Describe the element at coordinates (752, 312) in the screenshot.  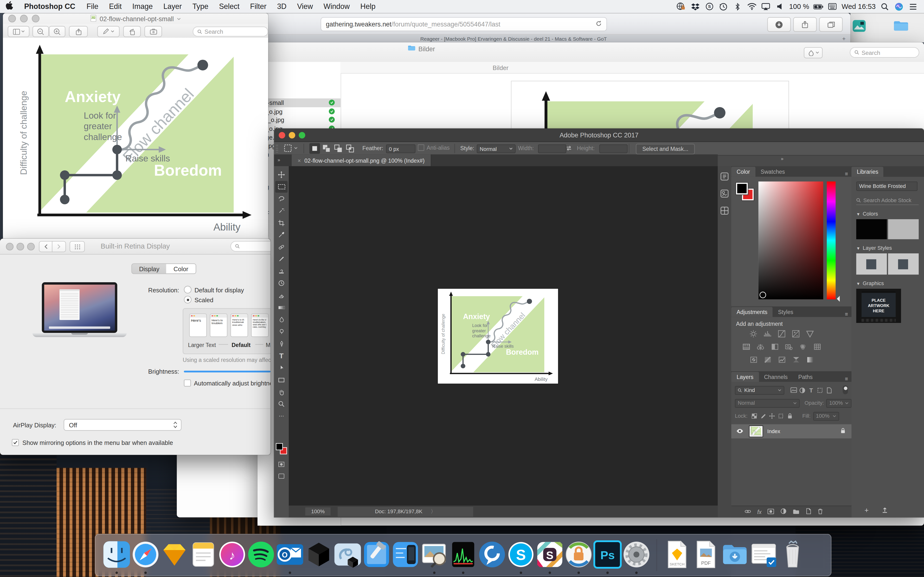
I see `tab-adjustments: Adjustments` at that location.